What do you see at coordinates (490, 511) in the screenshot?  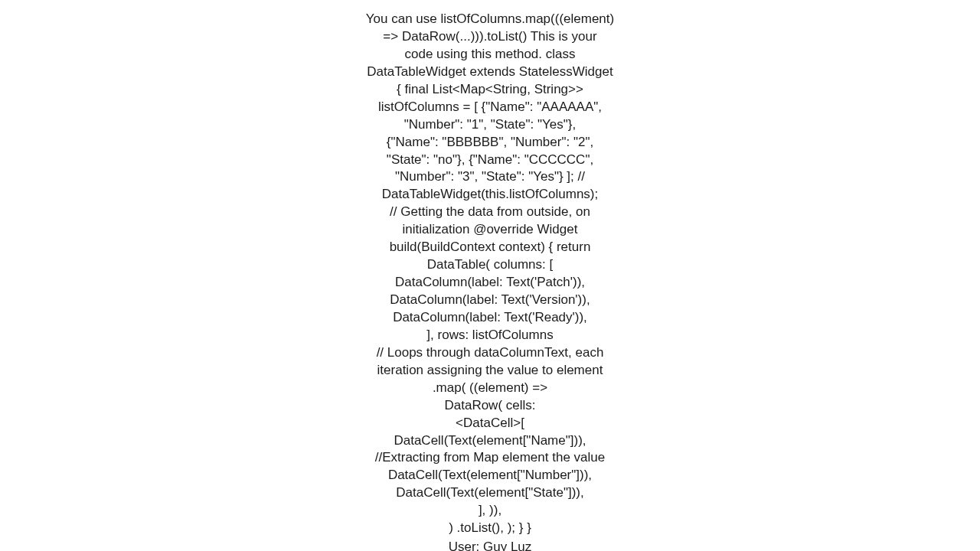 I see `code-line: ], )),` at bounding box center [490, 511].